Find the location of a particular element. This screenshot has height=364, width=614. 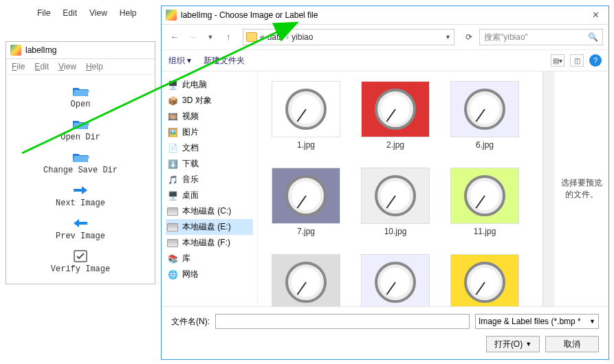

tree-item-label: 本地磁盘 (F:) is located at coordinates (206, 243).